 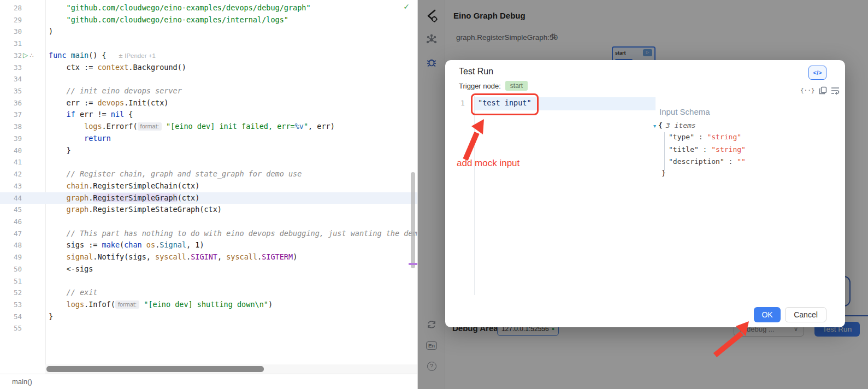 I want to click on code-line: 31, so click(x=209, y=44).